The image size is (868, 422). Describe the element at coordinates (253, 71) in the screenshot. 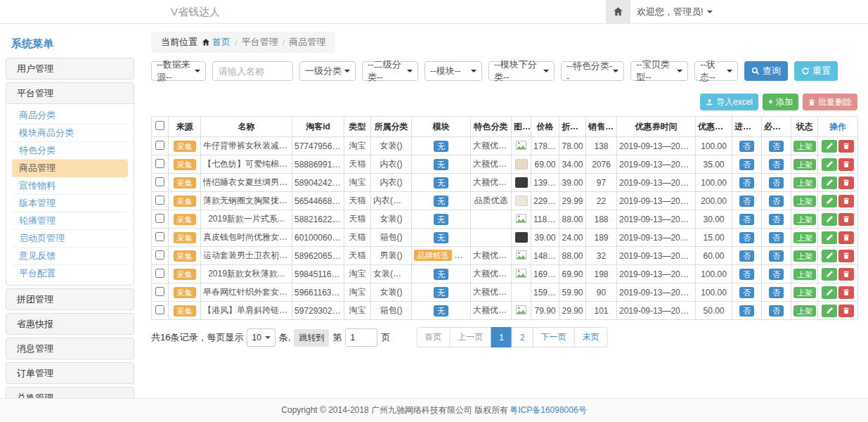

I see `name-search-input` at that location.